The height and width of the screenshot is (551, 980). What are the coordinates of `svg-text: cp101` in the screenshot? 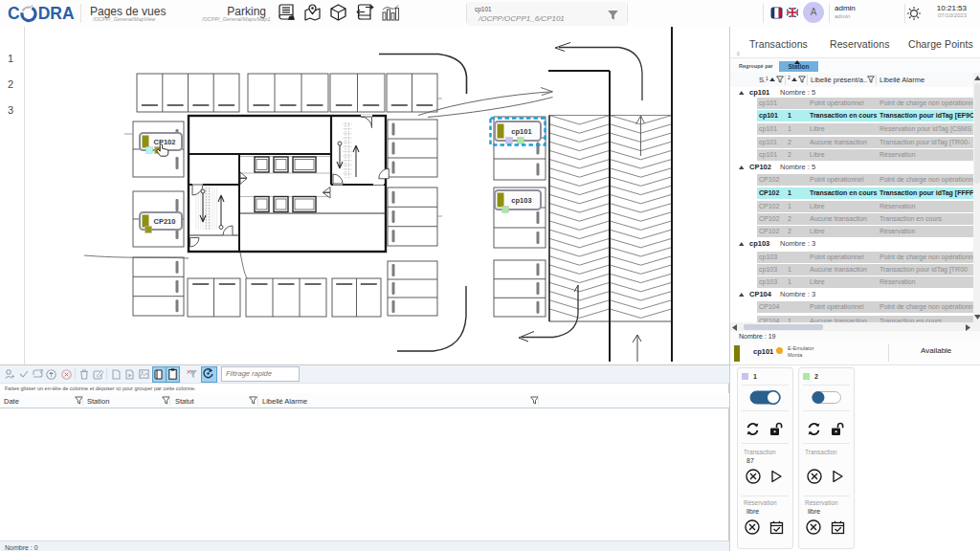 It's located at (521, 132).